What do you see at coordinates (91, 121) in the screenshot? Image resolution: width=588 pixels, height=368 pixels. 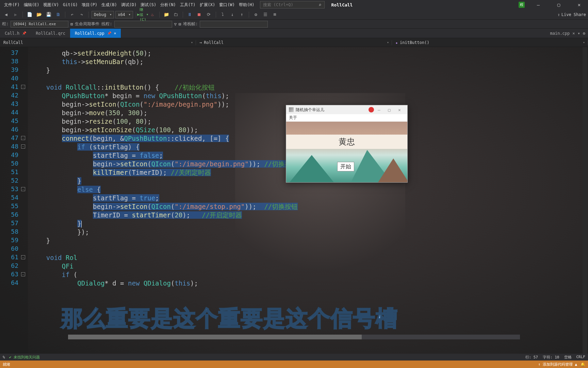 I see `code-line: begin->resize(34, 27);` at bounding box center [91, 121].